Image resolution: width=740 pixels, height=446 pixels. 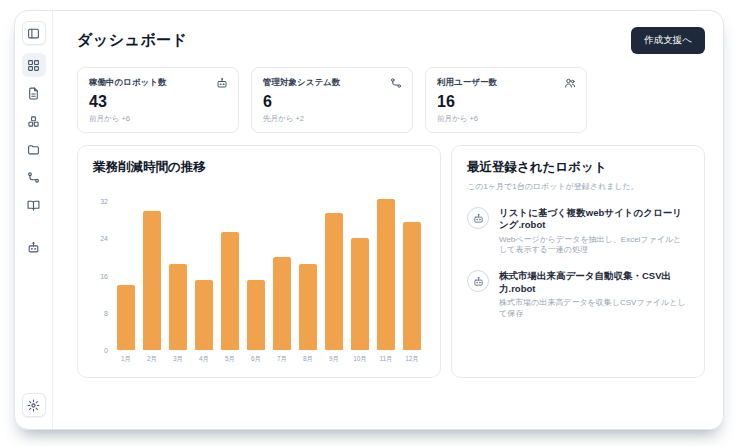 What do you see at coordinates (668, 40) in the screenshot?
I see `create-support-button: 作成支援へ` at bounding box center [668, 40].